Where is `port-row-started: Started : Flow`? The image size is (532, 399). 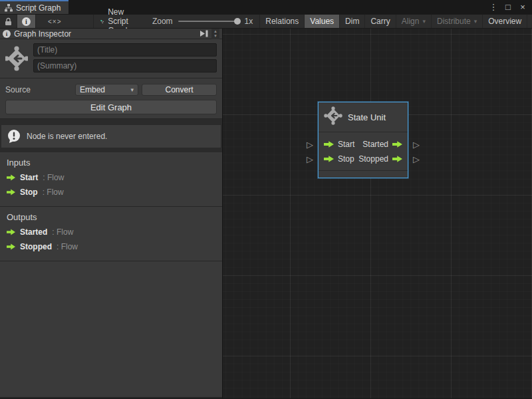 port-row-started: Started : Flow is located at coordinates (112, 232).